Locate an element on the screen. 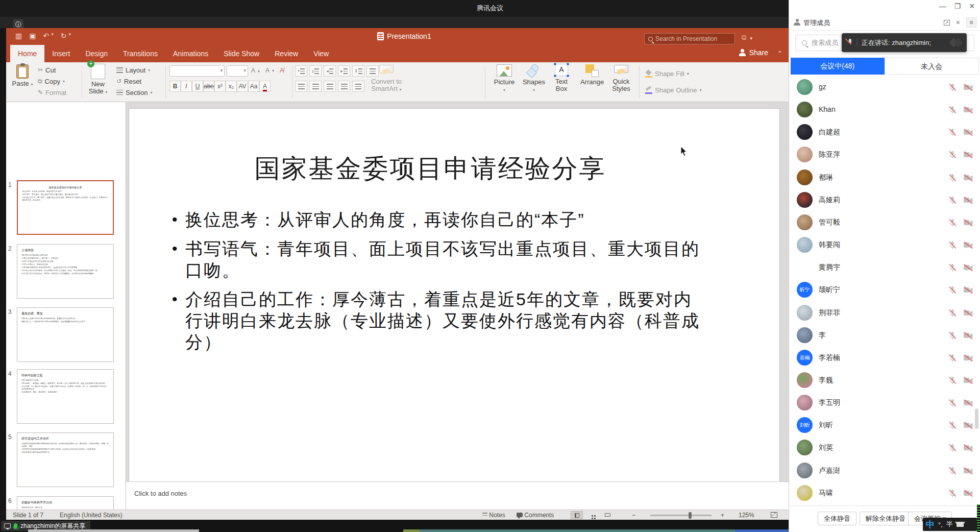 Image resolution: width=980 pixels, height=532 pixels. ribbon-collapse-icon: ⌃ is located at coordinates (780, 54).